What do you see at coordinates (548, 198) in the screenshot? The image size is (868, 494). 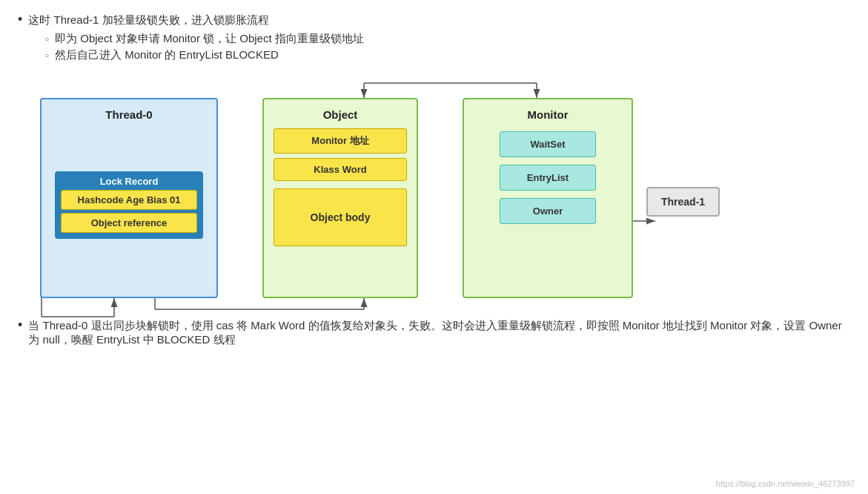 I see `monitor-box: Monitor WaitSet EntryList Owner` at bounding box center [548, 198].